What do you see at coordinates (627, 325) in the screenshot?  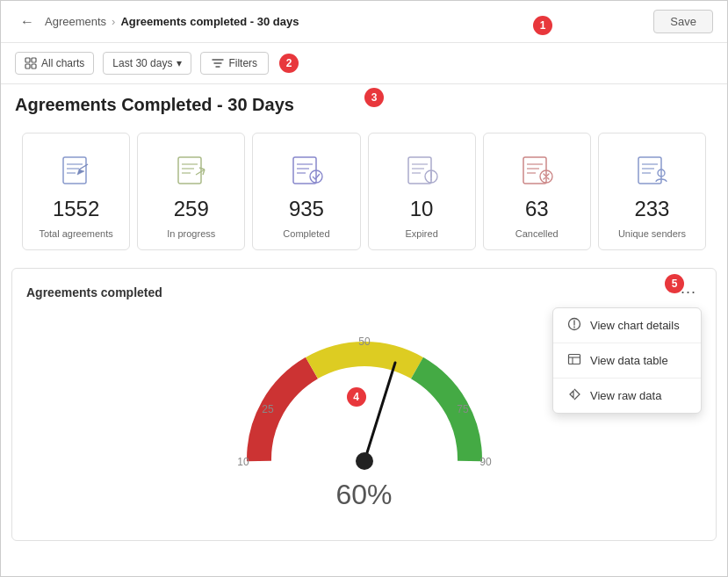 I see `view-chart-details-item: View chart details` at bounding box center [627, 325].